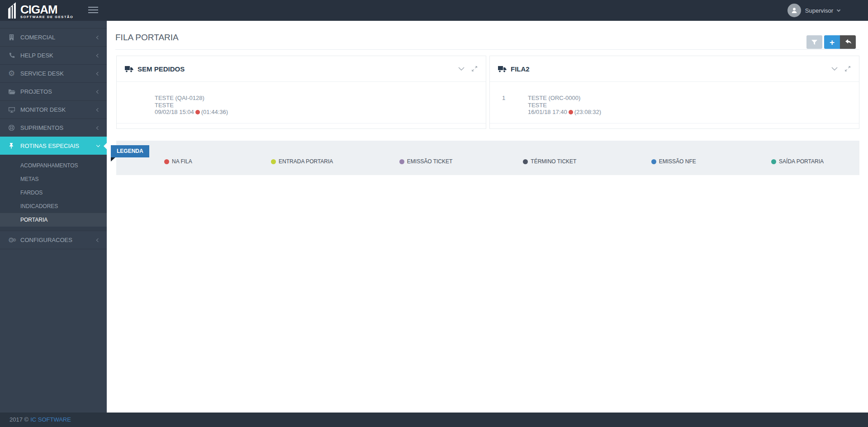 This screenshot has height=427, width=868. I want to click on building-icon, so click(14, 37).